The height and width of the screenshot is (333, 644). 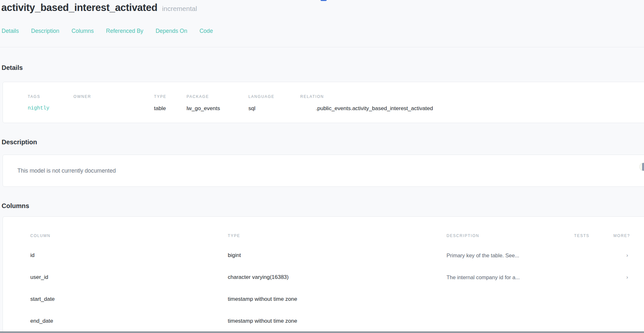 I want to click on model-tabs: Details Description Columns Referenced B…, so click(x=323, y=31).